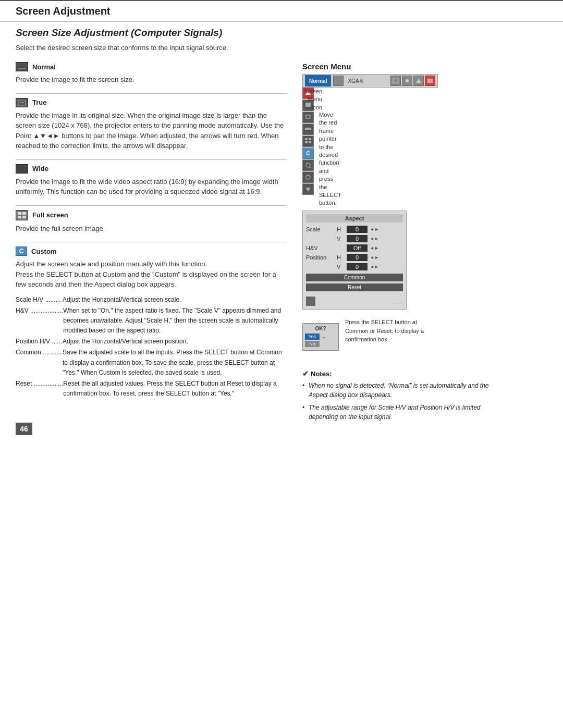  Describe the element at coordinates (151, 215) in the screenshot. I see `mode-fullscreen-header: Full screen` at that location.